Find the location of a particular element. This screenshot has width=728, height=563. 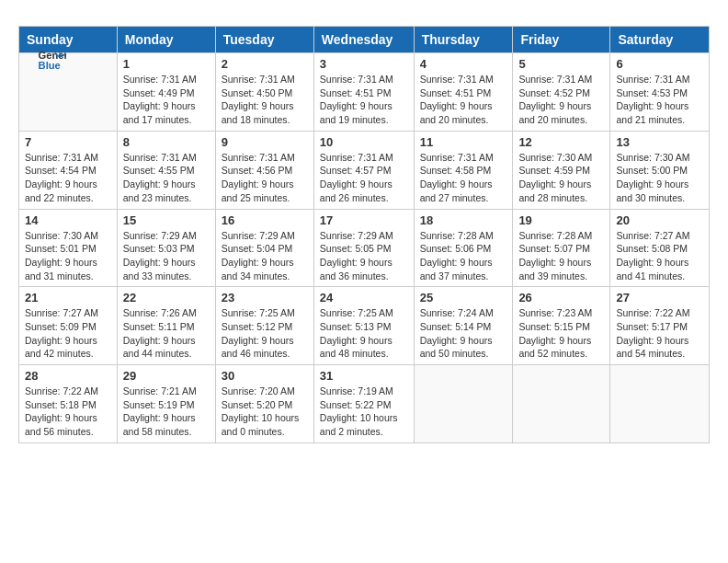

day-info: Sunrise: 7:24 AM Sunset: 5:14 PM Dayligh… is located at coordinates (463, 333).